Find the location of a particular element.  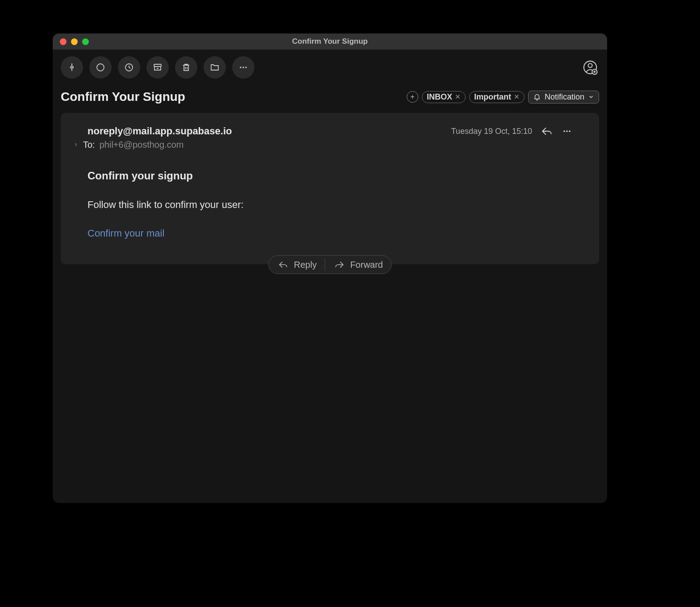

pin-icon is located at coordinates (72, 67).